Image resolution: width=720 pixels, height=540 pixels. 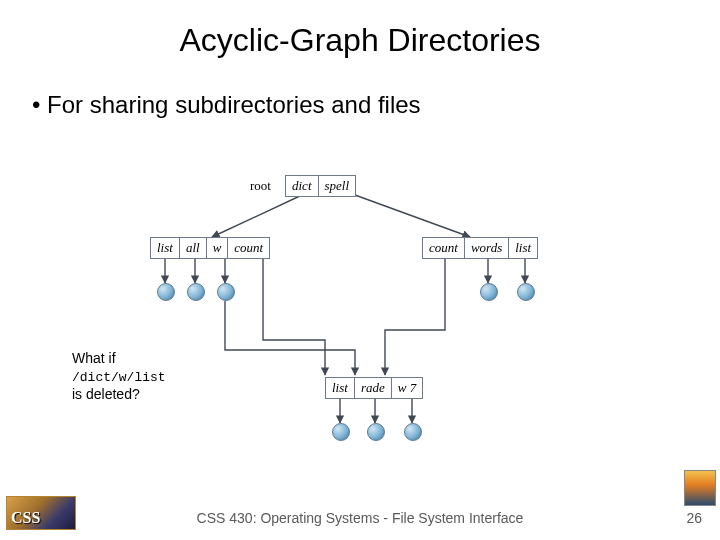 I want to click on slide-title: Acyclic-Graph Directories, so click(x=360, y=40).